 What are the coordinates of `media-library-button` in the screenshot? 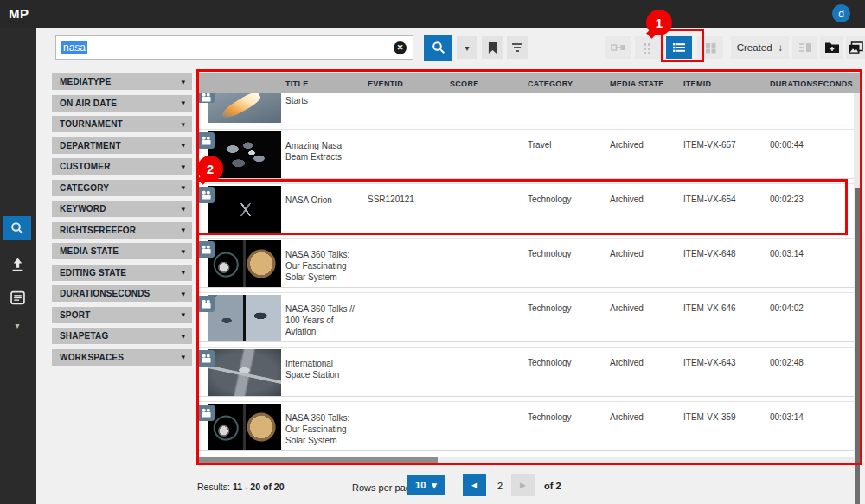 It's located at (855, 48).